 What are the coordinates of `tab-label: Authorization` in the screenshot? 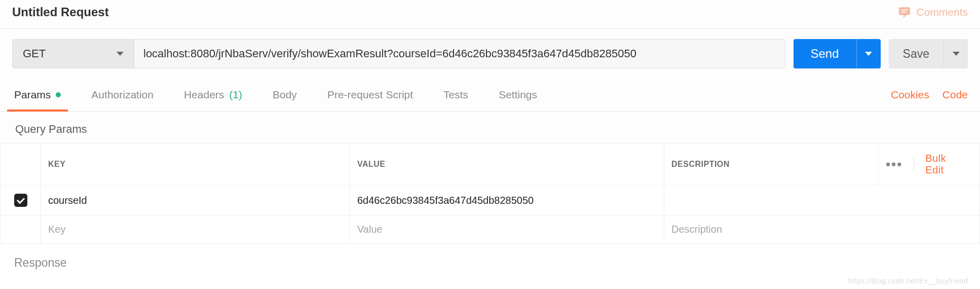 It's located at (123, 95).